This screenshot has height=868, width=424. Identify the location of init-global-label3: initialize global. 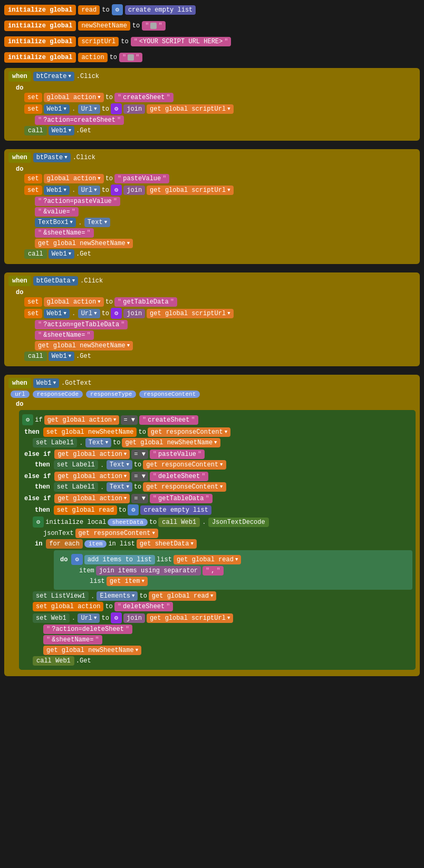
(40, 42).